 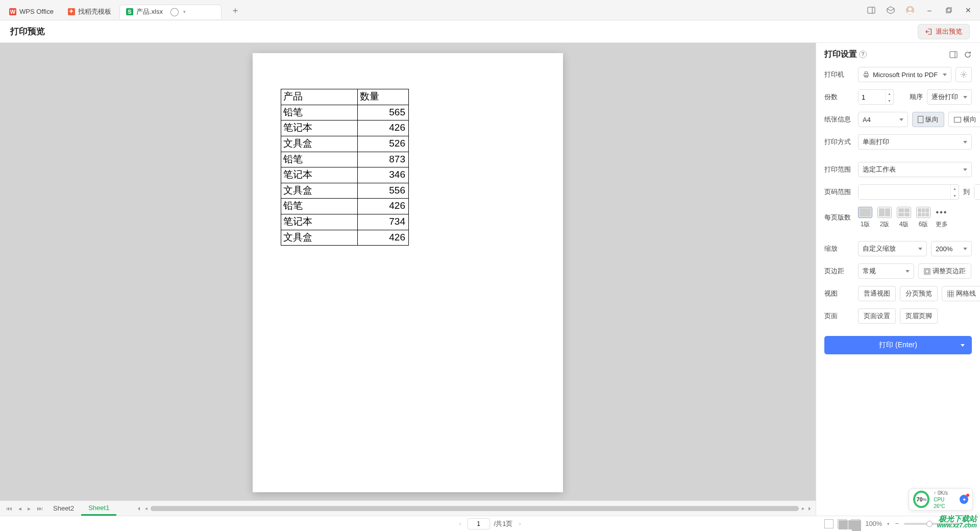 What do you see at coordinates (872, 97) in the screenshot?
I see `copies-input` at bounding box center [872, 97].